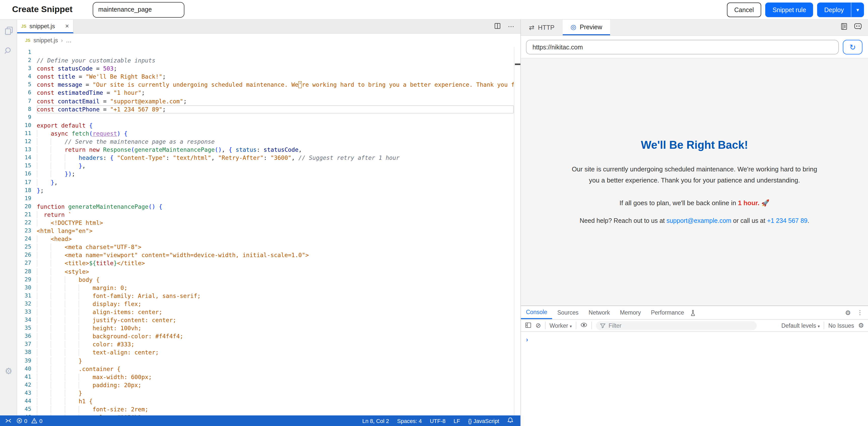  What do you see at coordinates (266, 117) in the screenshot?
I see `code-line: 9` at bounding box center [266, 117].